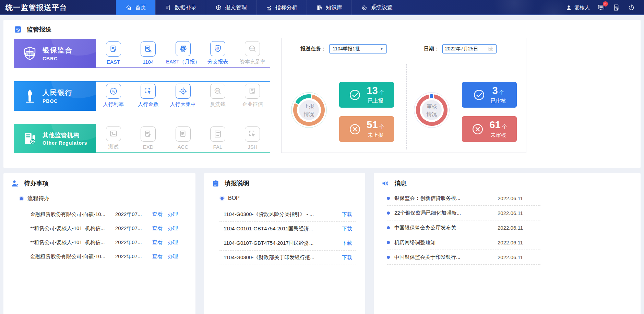 The image size is (644, 314). I want to click on report-item-label: 人行利率, so click(114, 104).